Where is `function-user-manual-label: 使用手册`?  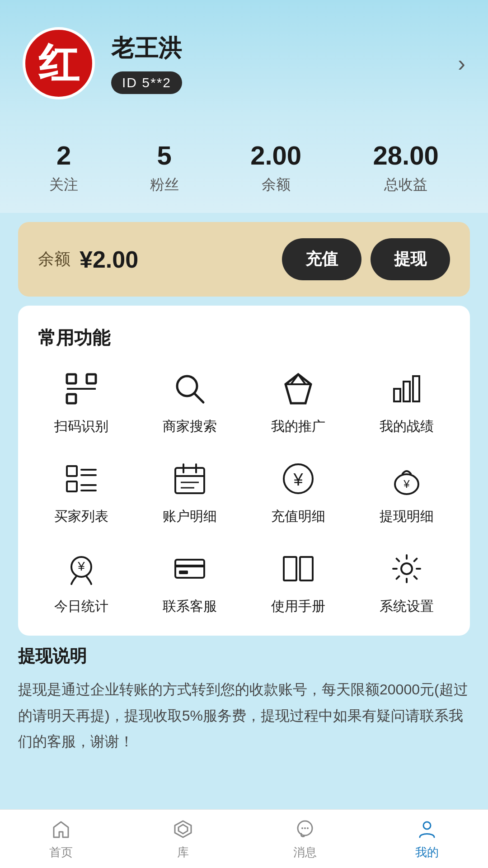
function-user-manual-label: 使用手册 is located at coordinates (298, 607).